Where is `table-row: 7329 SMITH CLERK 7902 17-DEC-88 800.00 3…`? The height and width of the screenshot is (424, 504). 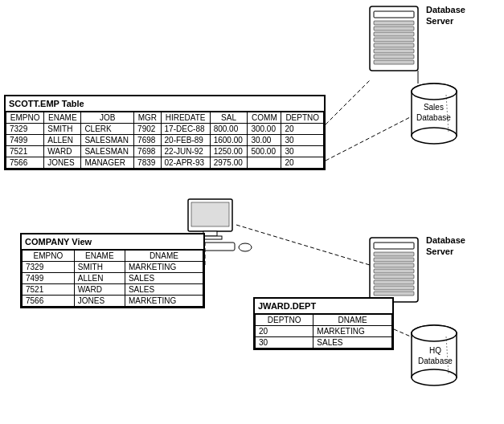
table-row: 7329 SMITH CLERK 7902 17-DEC-88 800.00 3… is located at coordinates (166, 129).